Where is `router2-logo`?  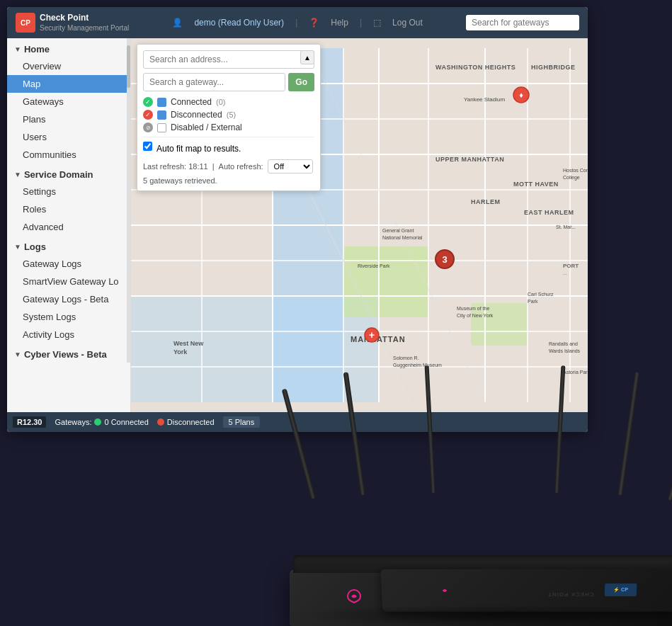
router2-logo is located at coordinates (445, 592).